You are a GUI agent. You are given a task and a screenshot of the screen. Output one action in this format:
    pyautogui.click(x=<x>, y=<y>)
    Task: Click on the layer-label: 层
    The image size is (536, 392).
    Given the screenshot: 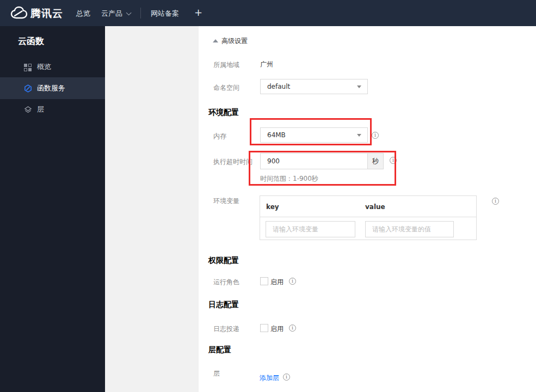 What is the action you would take?
    pyautogui.click(x=217, y=373)
    